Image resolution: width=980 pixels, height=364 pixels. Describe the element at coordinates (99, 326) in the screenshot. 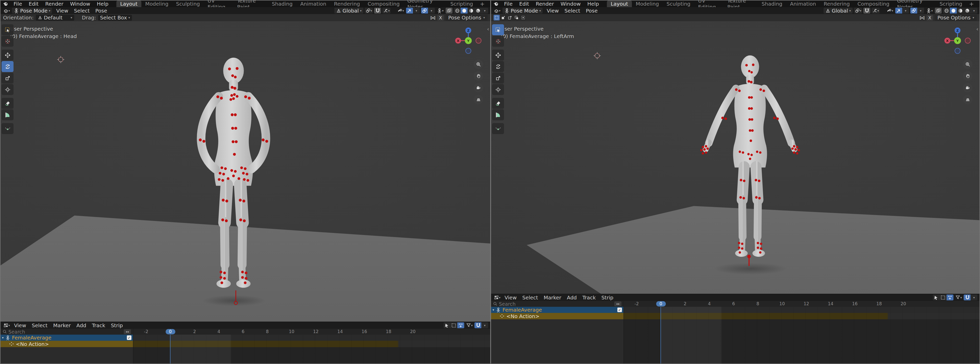

I see `nla-menu-item: Track` at that location.